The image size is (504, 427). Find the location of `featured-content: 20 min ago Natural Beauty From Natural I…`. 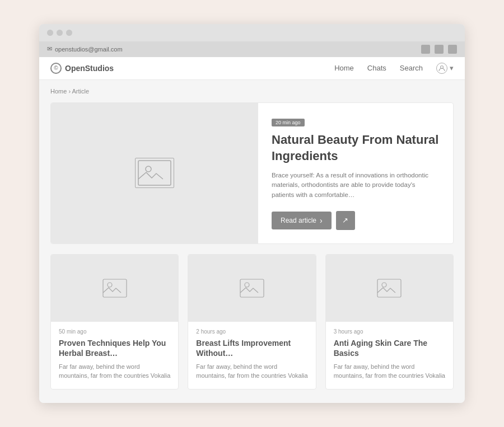

featured-content: 20 min ago Natural Beauty From Natural I… is located at coordinates (356, 173).